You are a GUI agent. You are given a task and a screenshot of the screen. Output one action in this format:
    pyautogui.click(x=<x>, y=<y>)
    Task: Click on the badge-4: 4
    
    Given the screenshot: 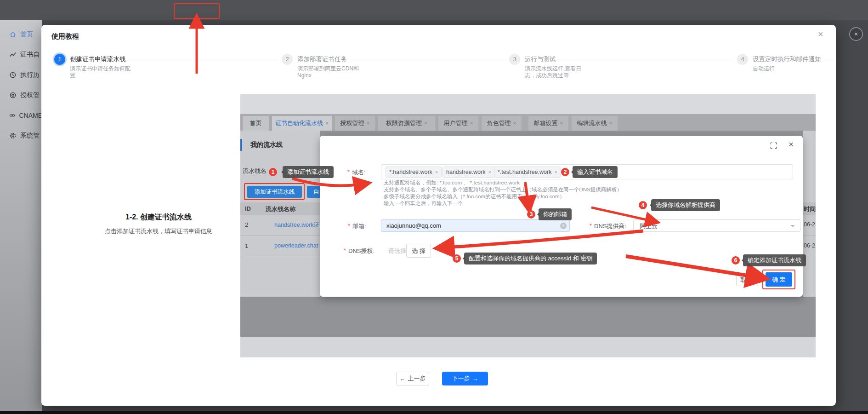 What is the action you would take?
    pyautogui.click(x=643, y=205)
    